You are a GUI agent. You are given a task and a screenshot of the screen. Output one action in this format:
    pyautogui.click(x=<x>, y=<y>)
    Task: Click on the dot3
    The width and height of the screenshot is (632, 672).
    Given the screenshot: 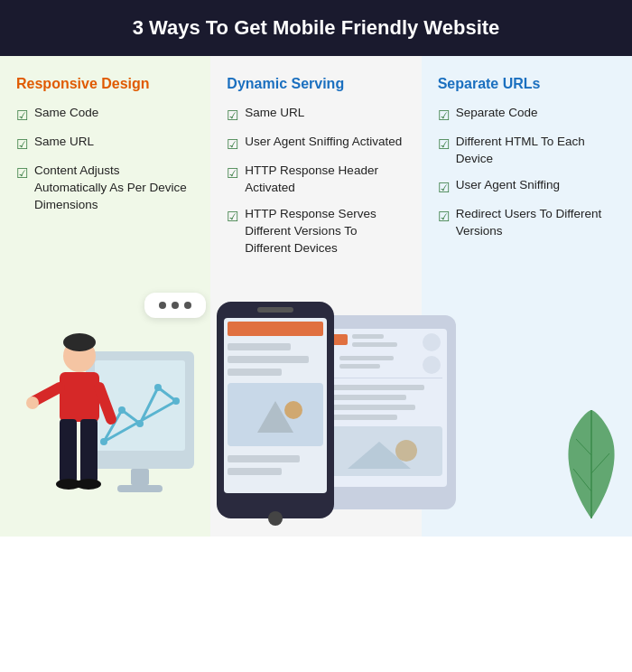 What is the action you would take?
    pyautogui.click(x=188, y=305)
    